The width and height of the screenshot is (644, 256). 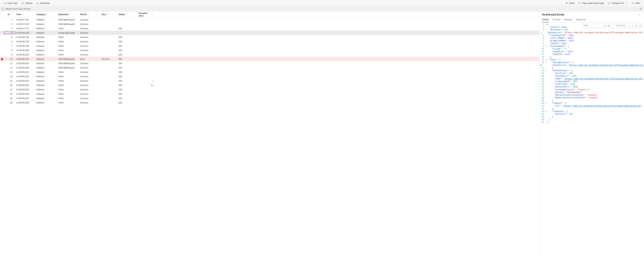 What do you see at coordinates (68, 14) in the screenshot?
I see `col-header-operation: Operation` at bounding box center [68, 14].